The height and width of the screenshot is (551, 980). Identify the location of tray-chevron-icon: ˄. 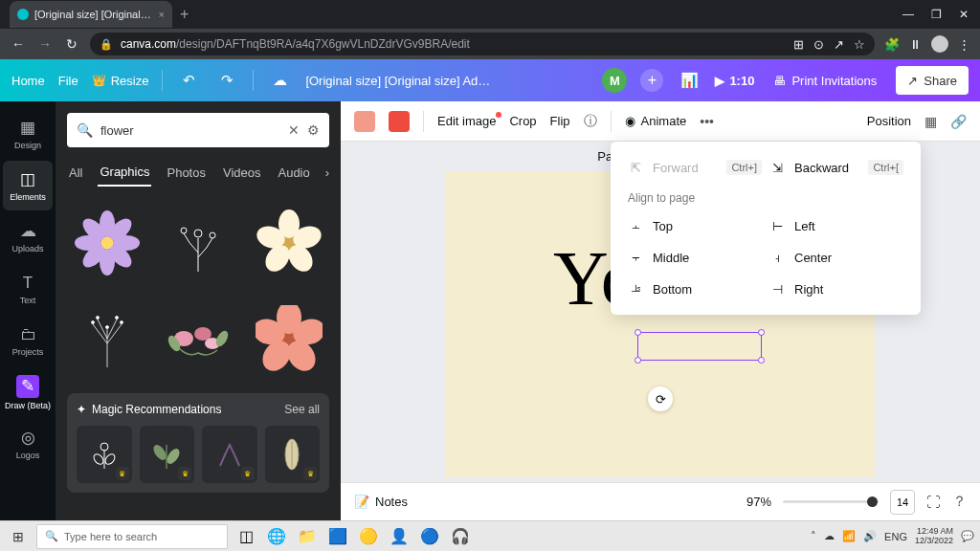
(813, 536).